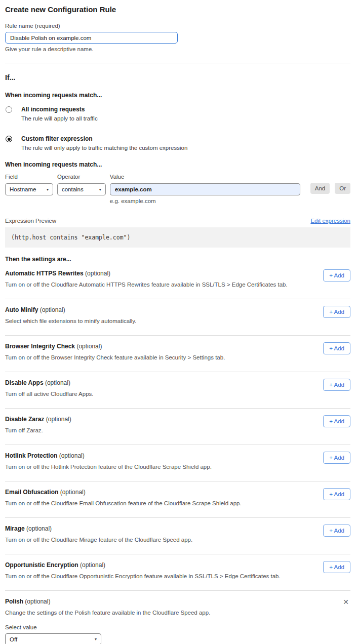 This screenshot has width=357, height=644. Describe the element at coordinates (53, 639) in the screenshot. I see `polish-value-select: Off ▾` at that location.